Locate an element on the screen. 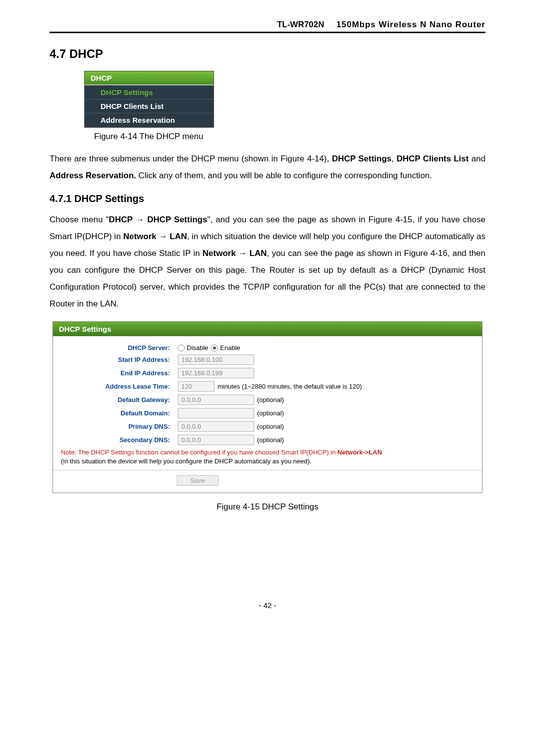 The image size is (535, 756). p1-text3: and is located at coordinates (477, 158).